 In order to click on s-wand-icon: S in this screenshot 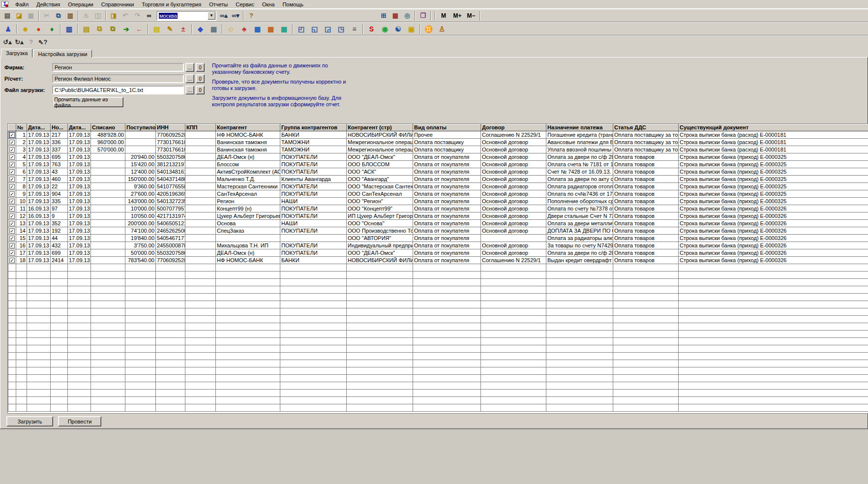, I will do `click(372, 29)`.